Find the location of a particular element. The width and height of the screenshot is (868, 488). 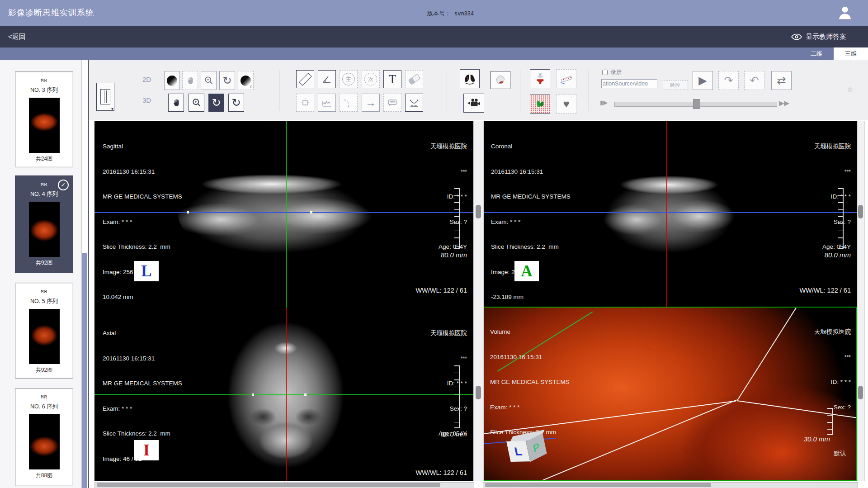

segmentation-button is located at coordinates (540, 104).